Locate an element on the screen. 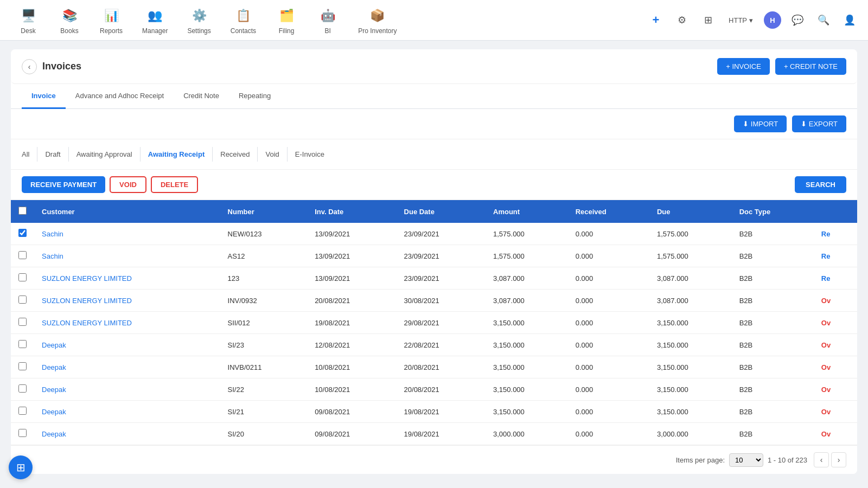 The width and height of the screenshot is (868, 488). nav-pro-inventory: 📦 Pro Inventory is located at coordinates (378, 21).